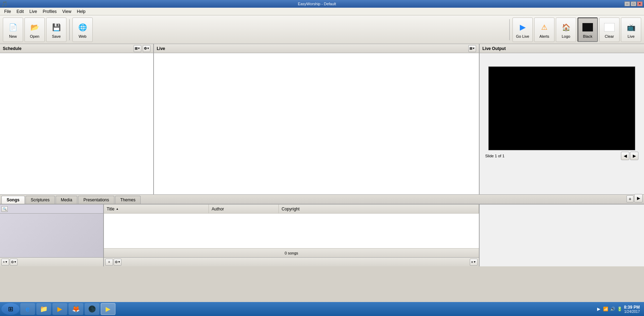  I want to click on go-live-icon: ▶, so click(523, 27).